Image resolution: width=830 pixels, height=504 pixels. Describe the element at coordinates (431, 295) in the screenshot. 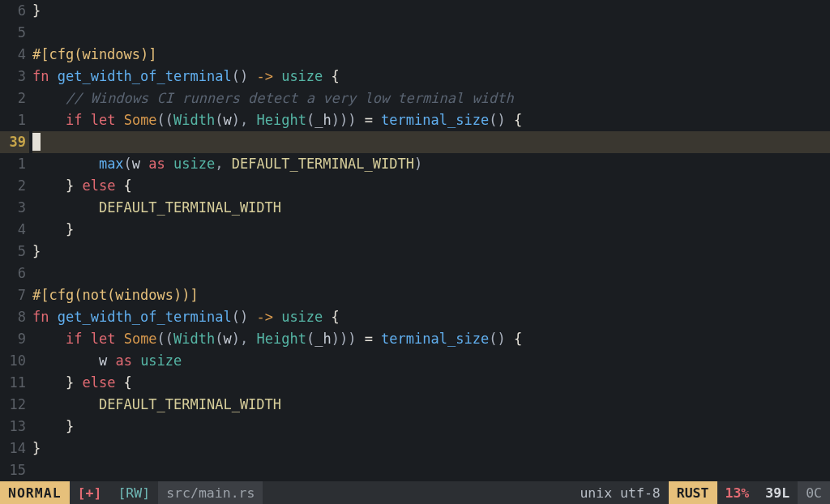

I see `code-line: #[cfg(not(windows))]` at that location.